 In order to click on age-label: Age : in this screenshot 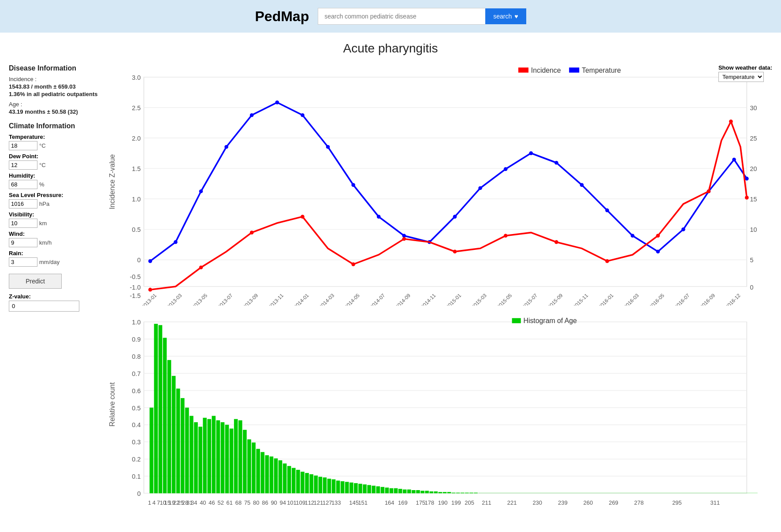, I will do `click(55, 104)`.